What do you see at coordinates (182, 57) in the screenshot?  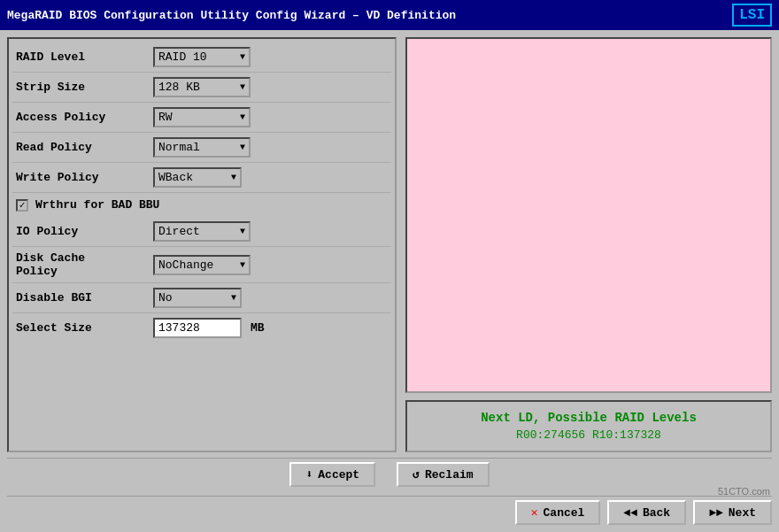 I see `raid-level-value: RAID 10` at bounding box center [182, 57].